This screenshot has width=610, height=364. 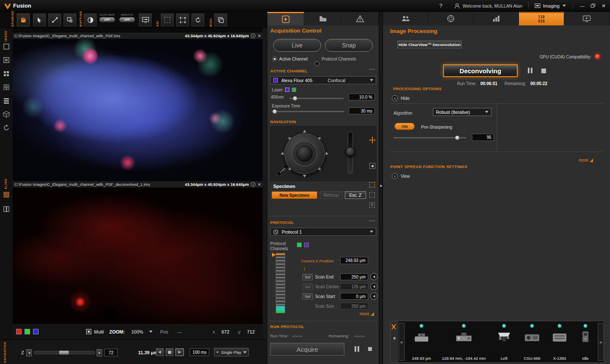 What do you see at coordinates (483, 137) in the screenshot?
I see `presharpening-value: 95` at bounding box center [483, 137].